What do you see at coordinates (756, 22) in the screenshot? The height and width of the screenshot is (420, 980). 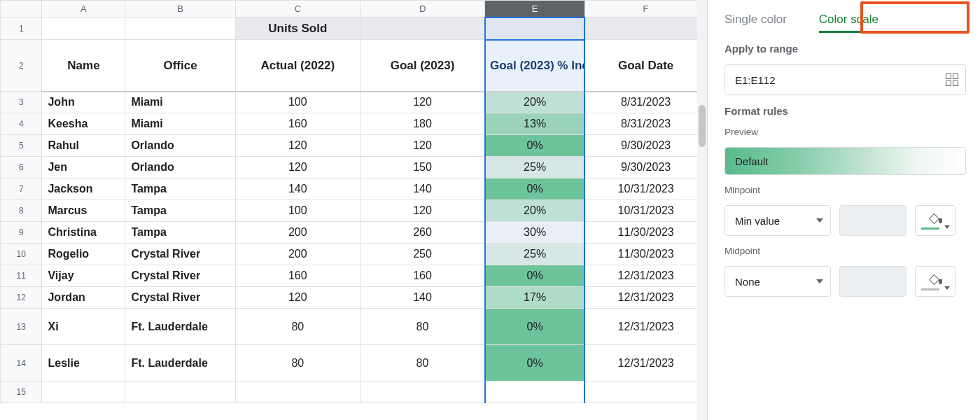 I see `tab-single-color: Single color` at bounding box center [756, 22].